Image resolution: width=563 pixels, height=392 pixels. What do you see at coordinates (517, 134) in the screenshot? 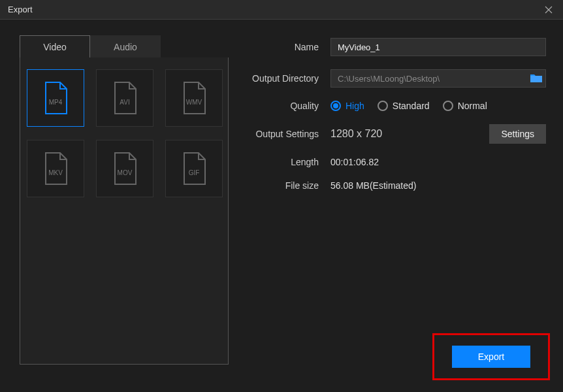
I see `settings-button: Settings` at bounding box center [517, 134].